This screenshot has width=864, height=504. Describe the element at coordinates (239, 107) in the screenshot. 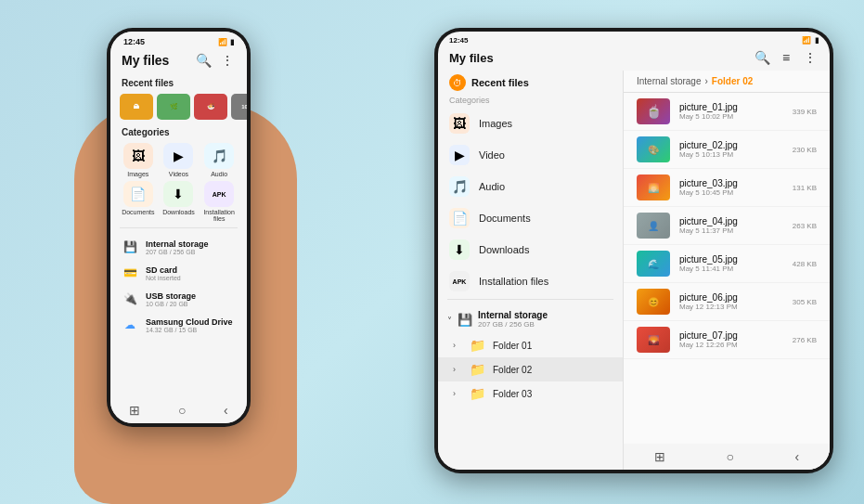

I see `recent-thumb-more: 100+` at that location.